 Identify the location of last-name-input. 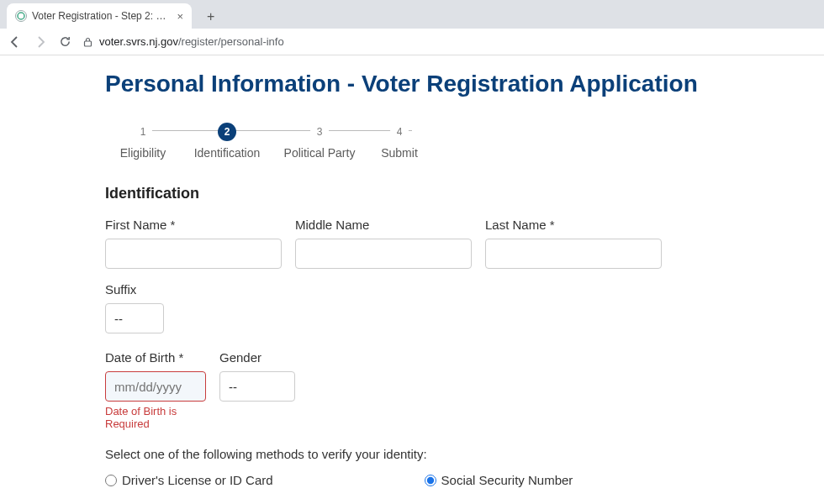
(573, 254).